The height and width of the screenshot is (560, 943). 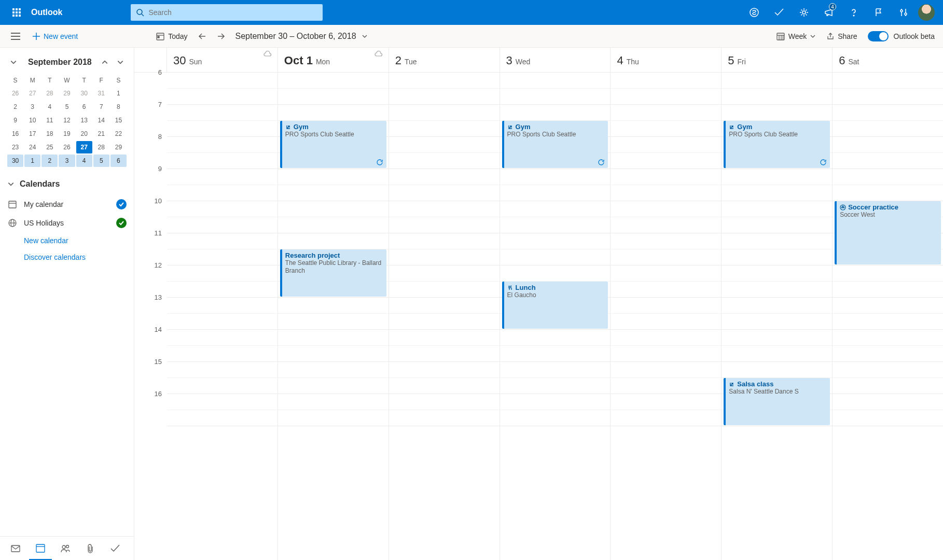 What do you see at coordinates (754, 12) in the screenshot?
I see `skype-button` at bounding box center [754, 12].